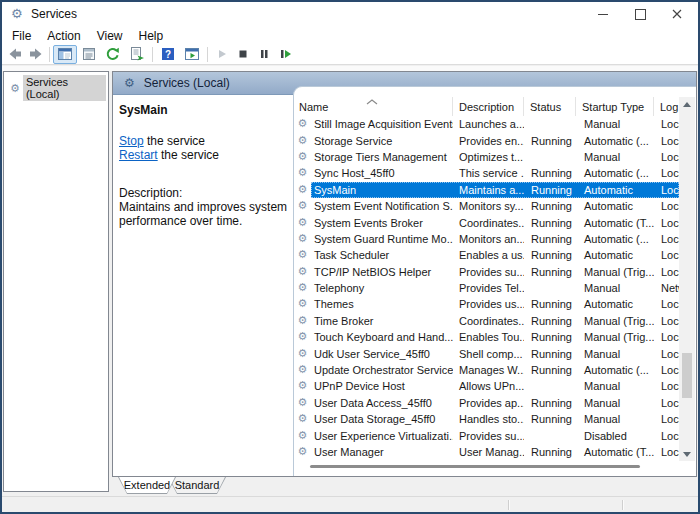 This screenshot has width=700, height=514. Describe the element at coordinates (132, 141) in the screenshot. I see `stop-service-link: Stop` at that location.